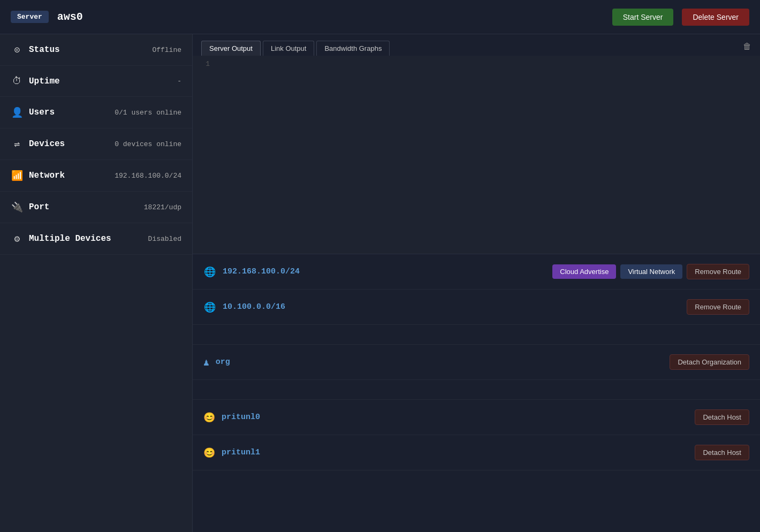 The width and height of the screenshot is (760, 532). I want to click on route-row-1: 🌐 192.168.100.0/24 Cloud Advertise Virtu…, so click(476, 272).